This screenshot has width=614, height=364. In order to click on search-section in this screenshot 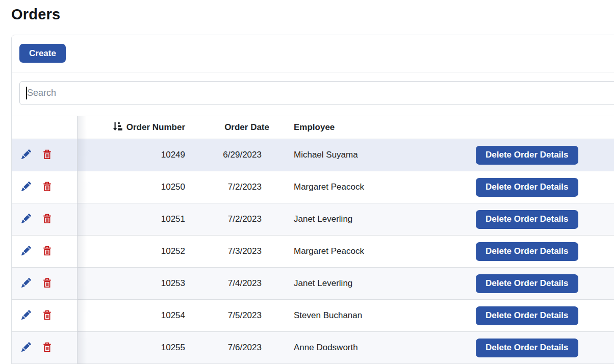, I will do `click(313, 94)`.